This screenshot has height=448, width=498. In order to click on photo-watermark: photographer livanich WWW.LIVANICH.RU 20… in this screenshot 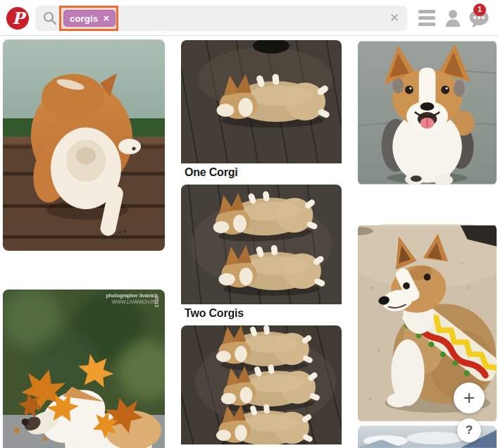, I will do `click(132, 299)`.